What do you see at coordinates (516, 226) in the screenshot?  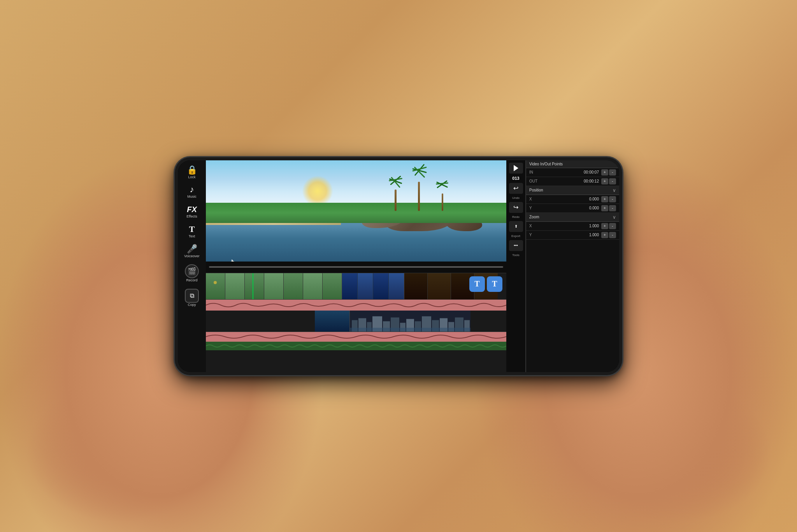 I see `export-button: ⬆` at bounding box center [516, 226].